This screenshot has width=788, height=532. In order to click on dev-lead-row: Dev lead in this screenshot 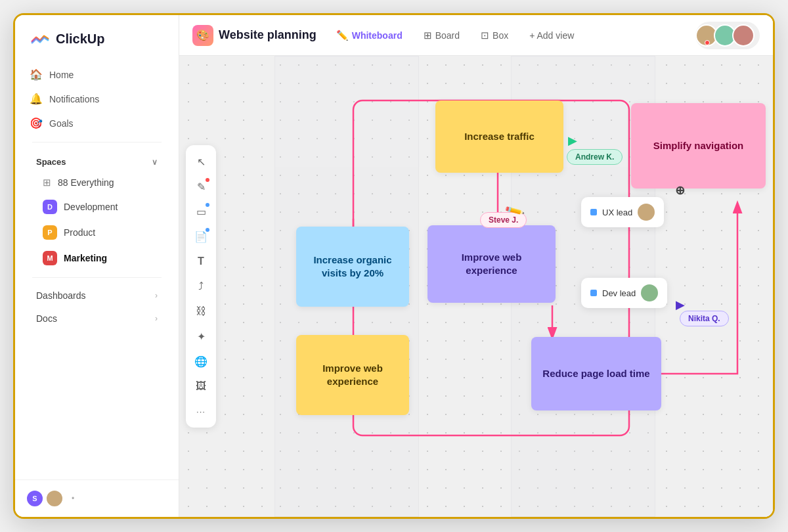, I will do `click(624, 293)`.